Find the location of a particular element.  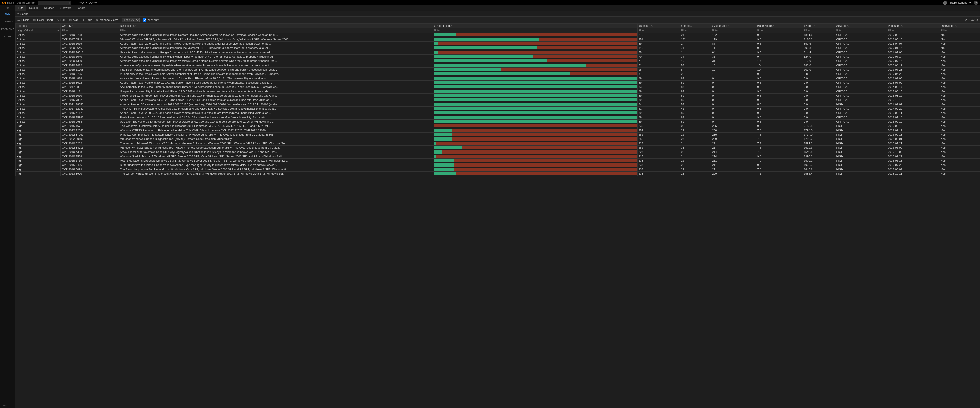

filter-fixed is located at coordinates (695, 30).